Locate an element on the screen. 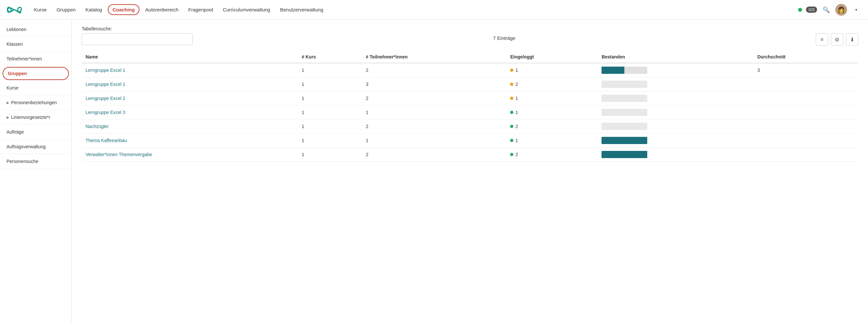 The width and height of the screenshot is (868, 324). col-durchschnitt: Durchschnitt is located at coordinates (806, 57).